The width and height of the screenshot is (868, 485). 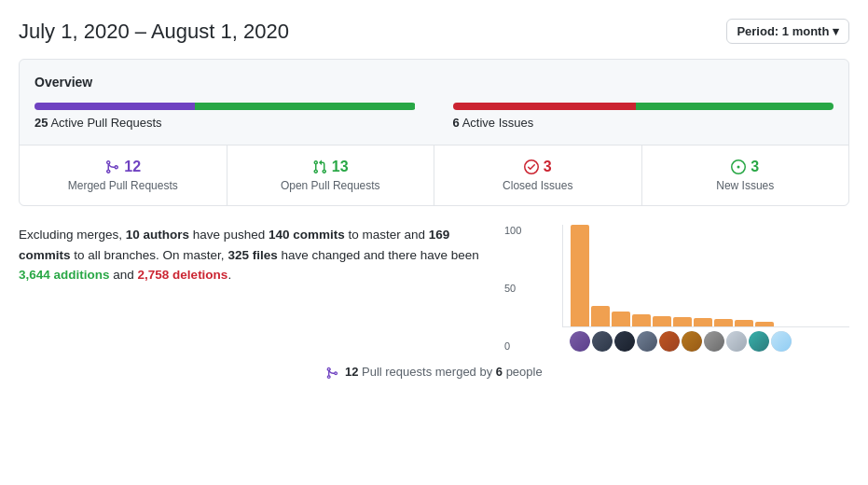 I want to click on footer-text1: Pull requests merged by, so click(x=427, y=371).